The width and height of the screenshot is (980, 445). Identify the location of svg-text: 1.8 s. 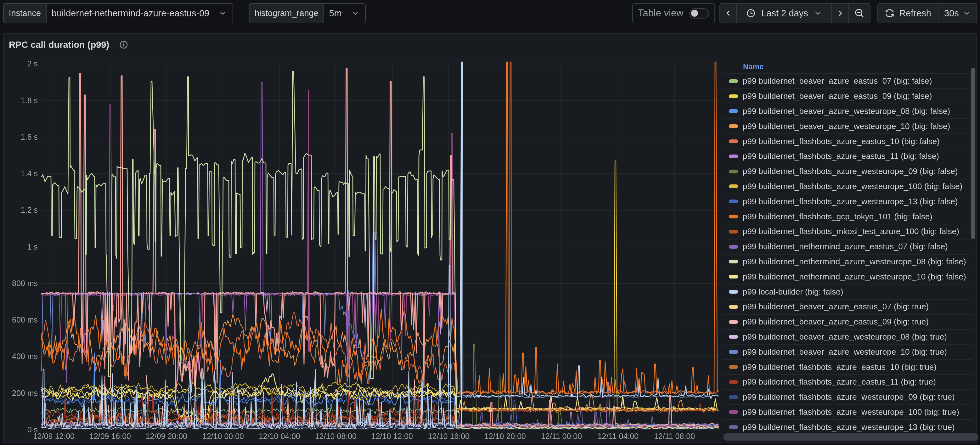
(29, 100).